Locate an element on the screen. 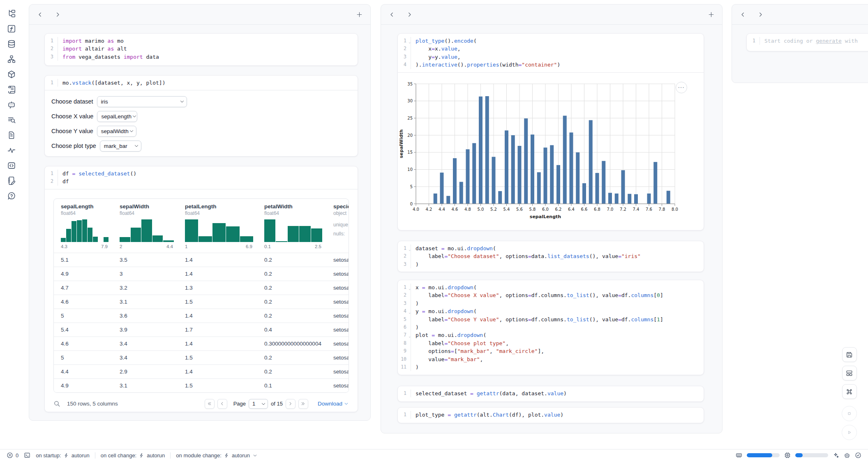 The width and height of the screenshot is (868, 461). code-cell-xy-dropdowns: 1⌄x = mo.ui.dropdown(2 label="Choose X v… is located at coordinates (551, 327).